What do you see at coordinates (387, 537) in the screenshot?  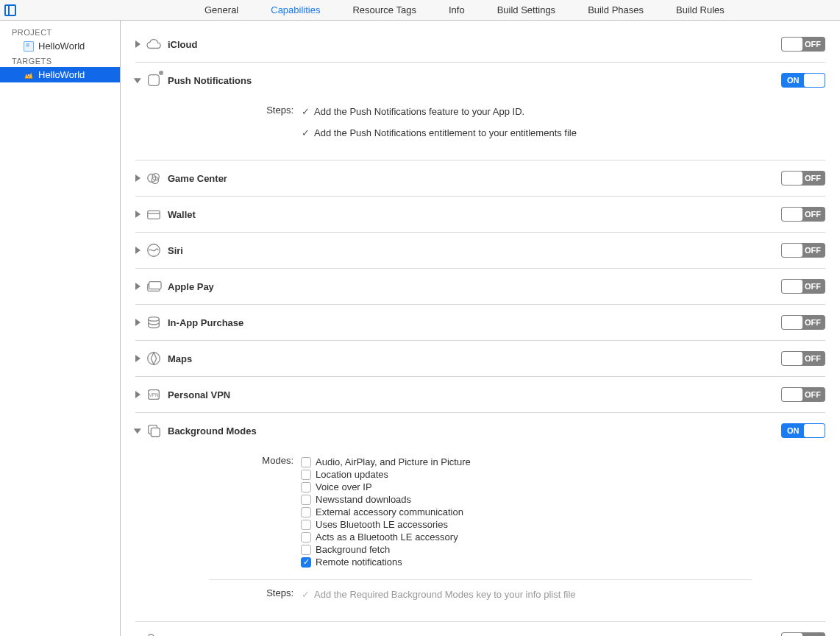 I see `mode-label: Acts as a Bluetooth LE accessory` at bounding box center [387, 537].